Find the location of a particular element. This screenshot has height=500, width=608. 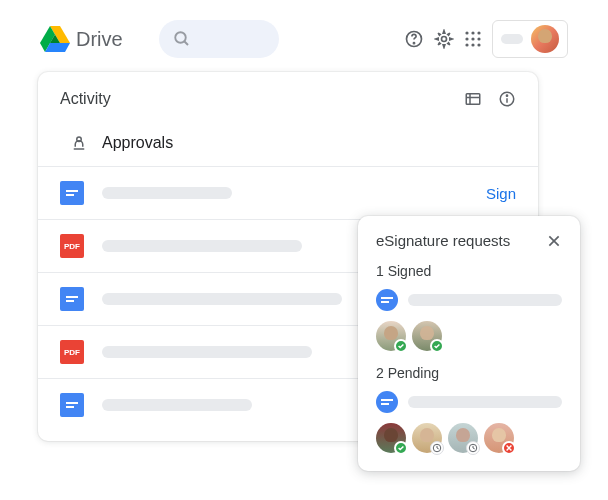

app-header: Drive is located at coordinates (304, 34).